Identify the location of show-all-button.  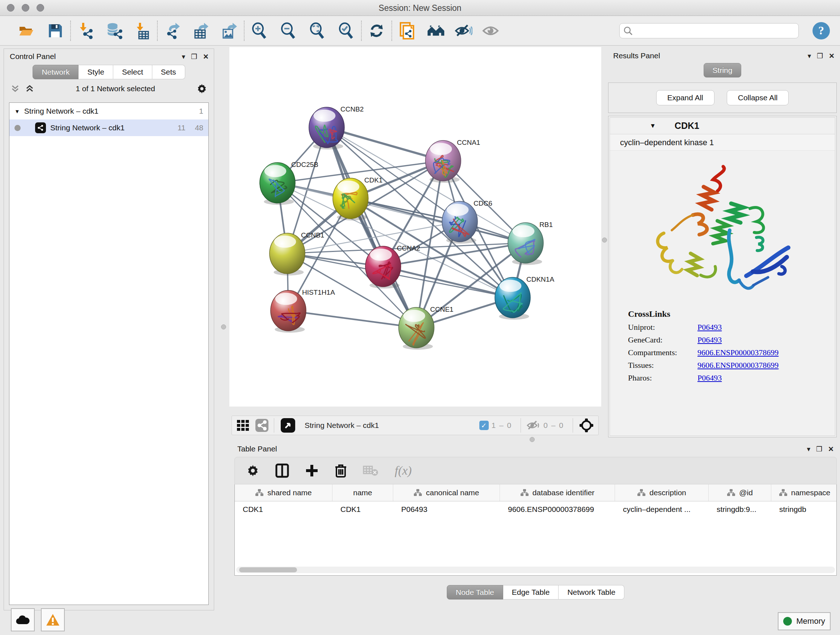
(436, 31).